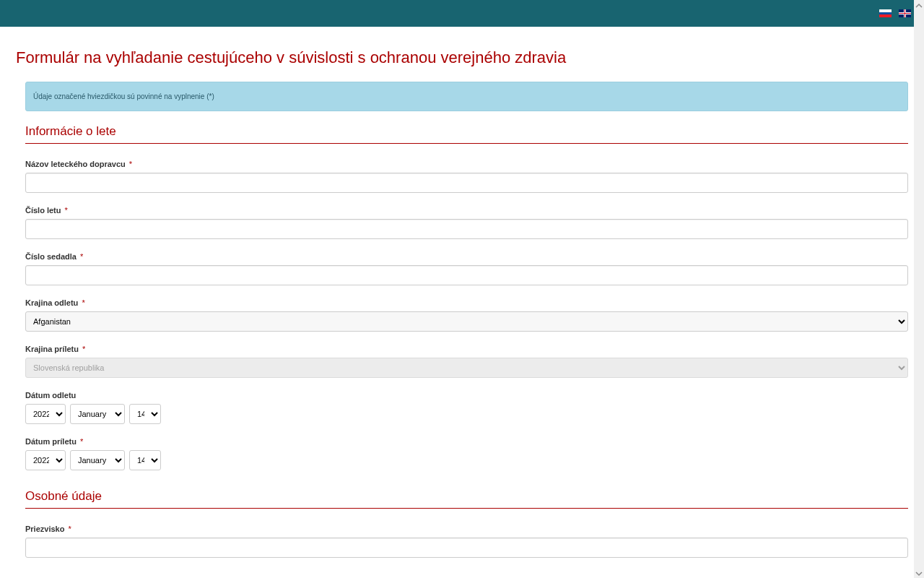 Image resolution: width=924 pixels, height=578 pixels. I want to click on label-airline-name: Názov leteckého dopravcu *, so click(466, 164).